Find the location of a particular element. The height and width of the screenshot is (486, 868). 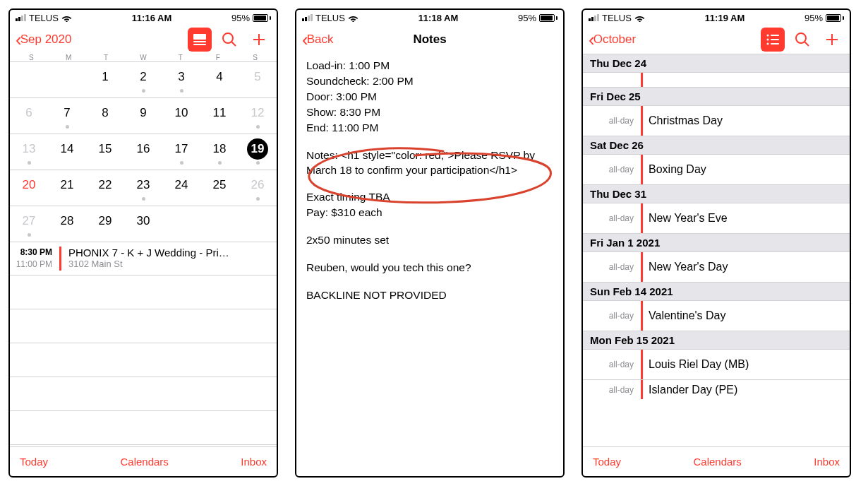

day-cell: 10 is located at coordinates (181, 116).